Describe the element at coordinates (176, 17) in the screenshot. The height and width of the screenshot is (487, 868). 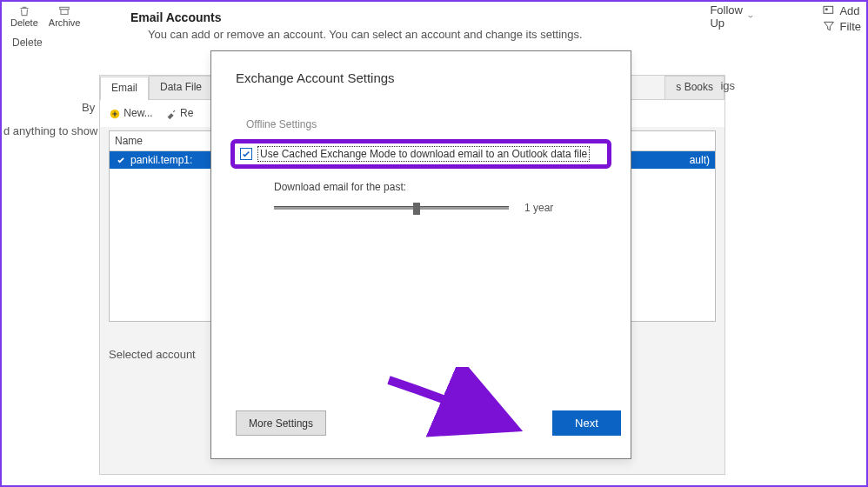
I see `accounts-title: Email Accounts` at that location.